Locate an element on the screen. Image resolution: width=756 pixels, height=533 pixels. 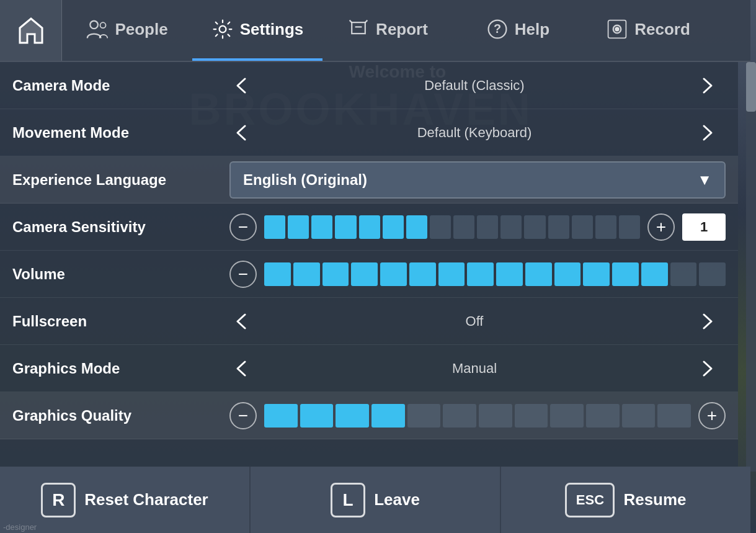
camera-sensitivity-minus: − is located at coordinates (243, 227).